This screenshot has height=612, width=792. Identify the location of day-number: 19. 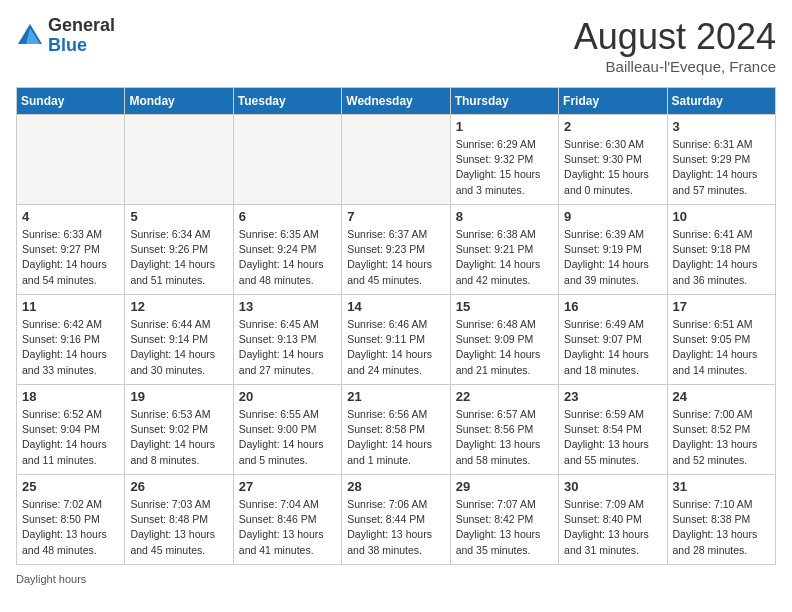
(178, 396).